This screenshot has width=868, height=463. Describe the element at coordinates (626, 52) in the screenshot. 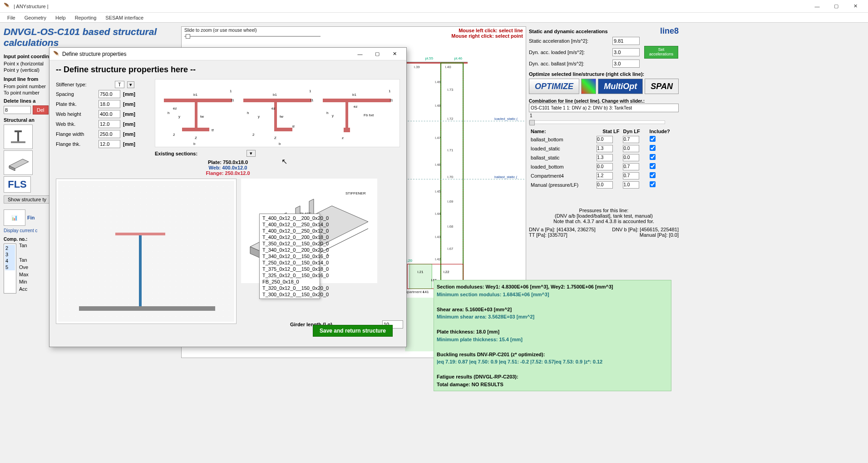

I see `dyn-loaded-input` at that location.